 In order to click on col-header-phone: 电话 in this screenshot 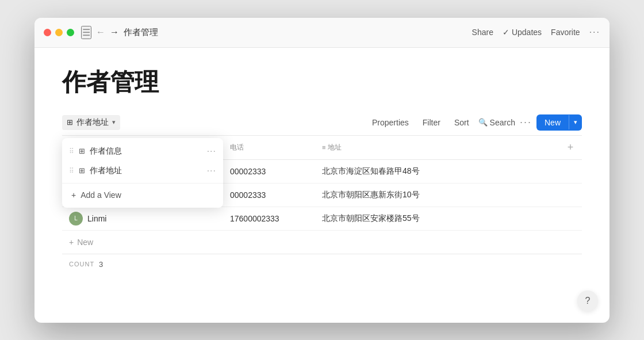, I will do `click(269, 147)`.